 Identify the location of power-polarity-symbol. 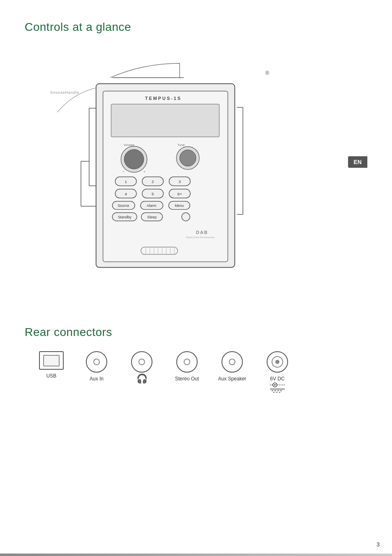
(277, 388).